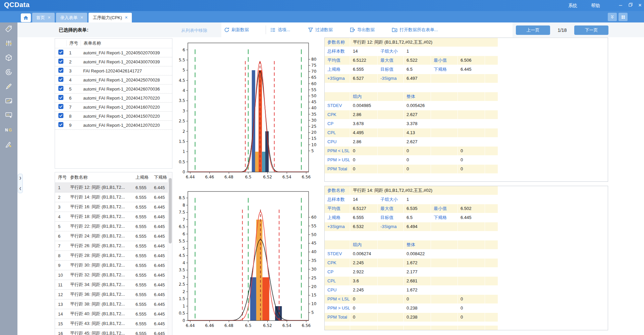 This screenshot has height=335, width=644. Describe the element at coordinates (236, 30) in the screenshot. I see `refresh-data-button: 刷新数据` at that location.